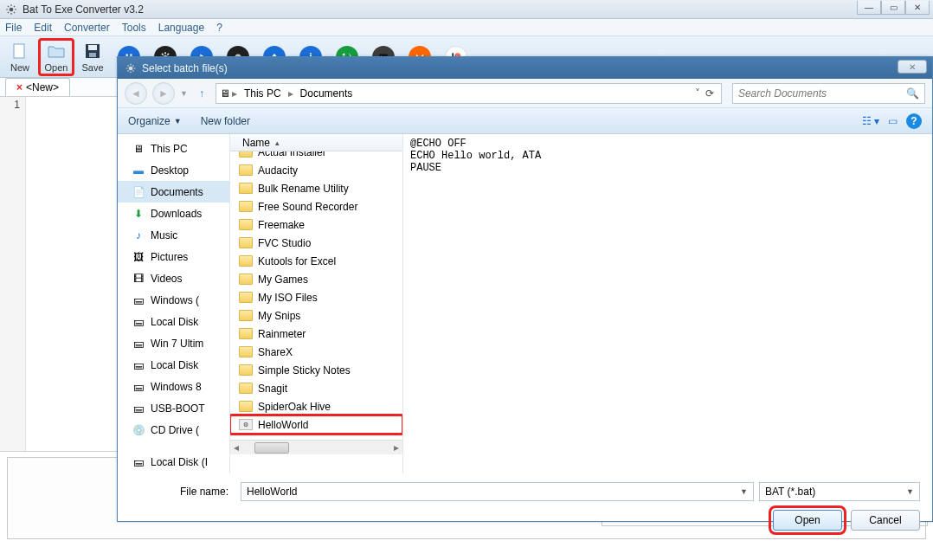 This screenshot has height=560, width=933. What do you see at coordinates (220, 28) in the screenshot?
I see `menu-help: ?` at bounding box center [220, 28].